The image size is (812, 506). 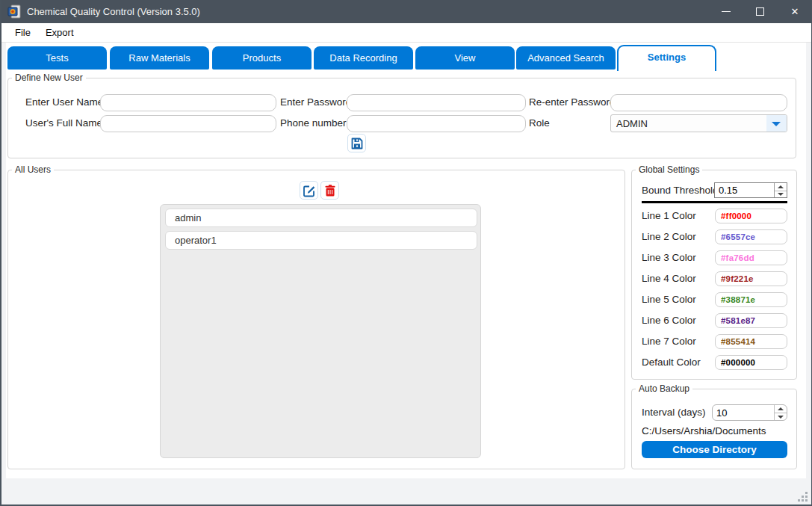 I want to click on user-list-item: admin, so click(x=321, y=218).